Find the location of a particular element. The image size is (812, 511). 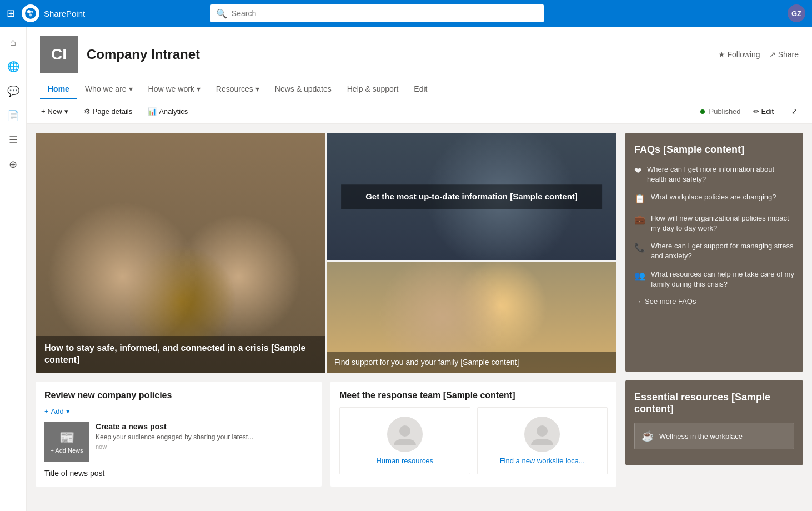

faq-item-1: ❤ Where can I get more information about… is located at coordinates (714, 174).